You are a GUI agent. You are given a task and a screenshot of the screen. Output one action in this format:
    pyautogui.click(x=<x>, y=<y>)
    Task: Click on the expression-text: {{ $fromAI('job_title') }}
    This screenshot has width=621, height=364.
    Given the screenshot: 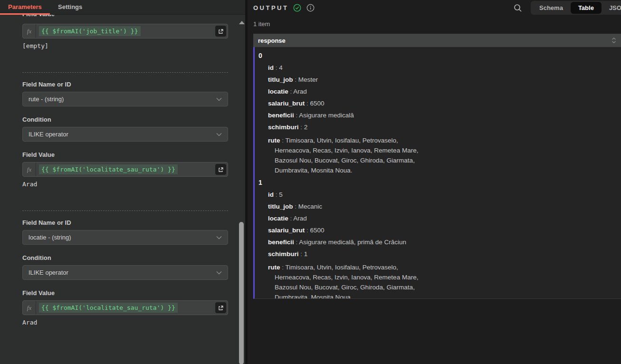 What is the action you would take?
    pyautogui.click(x=90, y=31)
    